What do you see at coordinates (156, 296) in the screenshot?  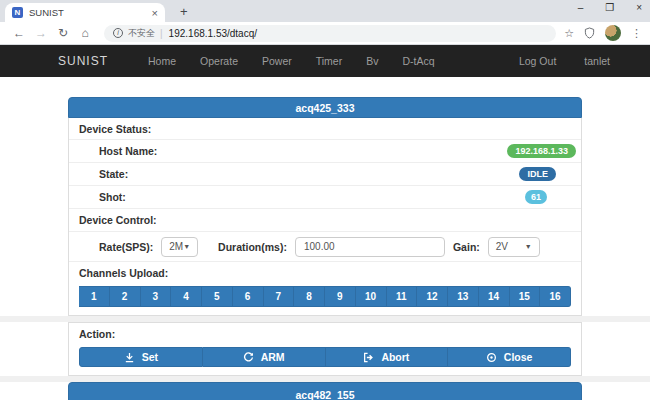 I see `channel-button: 3` at bounding box center [156, 296].